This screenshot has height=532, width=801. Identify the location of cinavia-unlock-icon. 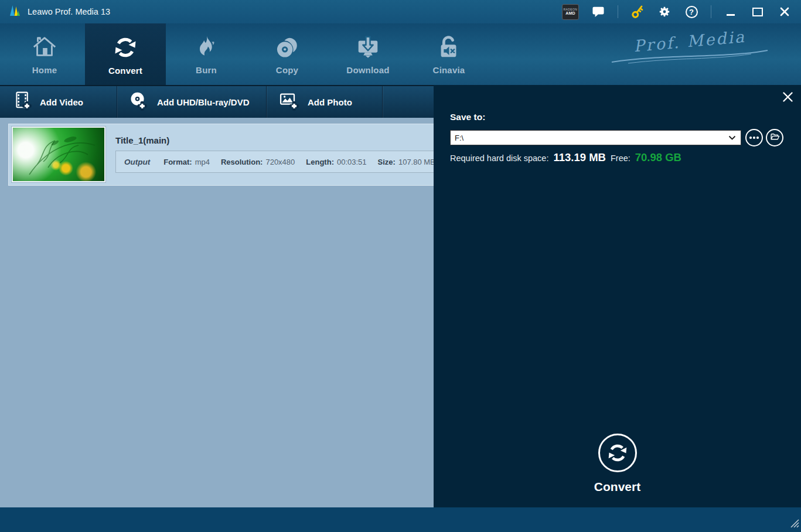
(449, 47).